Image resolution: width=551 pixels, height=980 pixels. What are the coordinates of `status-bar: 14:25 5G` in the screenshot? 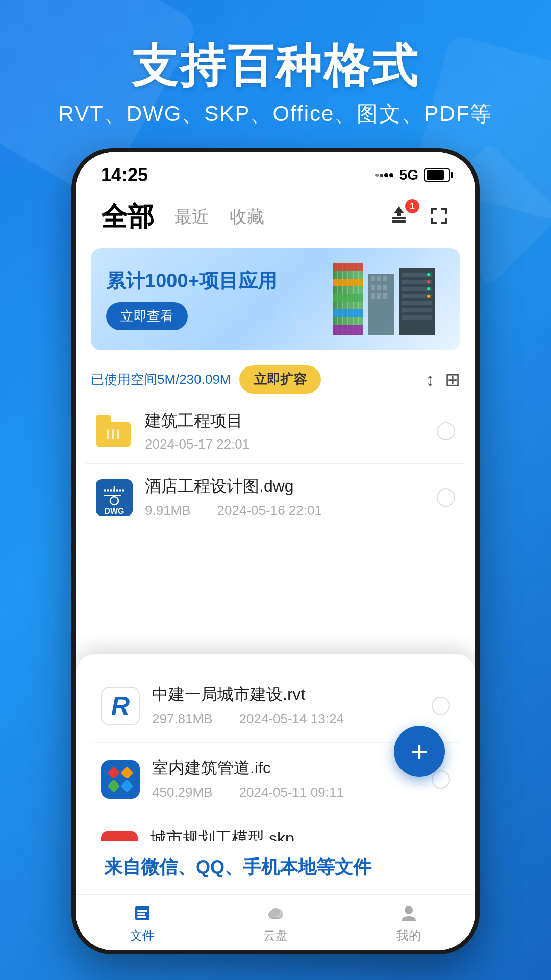 It's located at (276, 173).